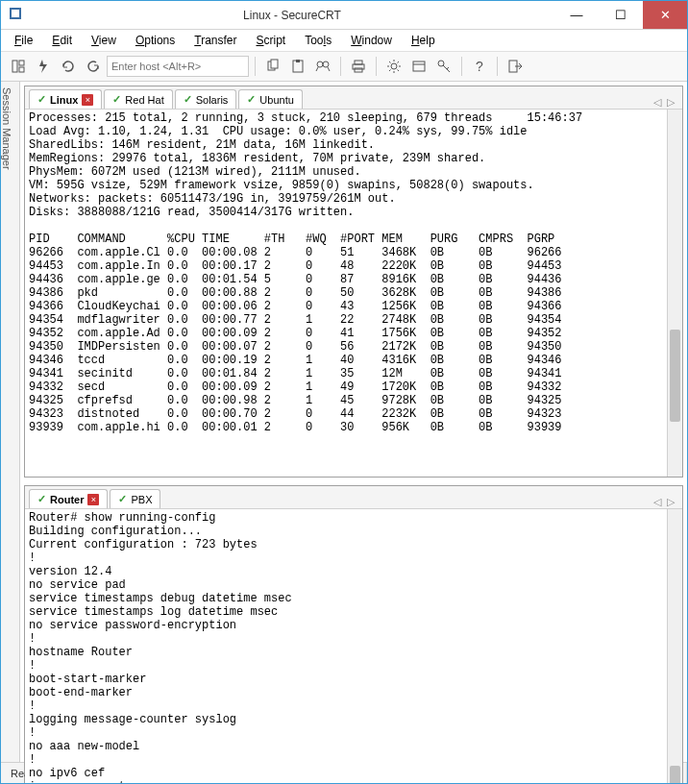 The image size is (688, 784). I want to click on tab-label: Ubuntu, so click(277, 100).